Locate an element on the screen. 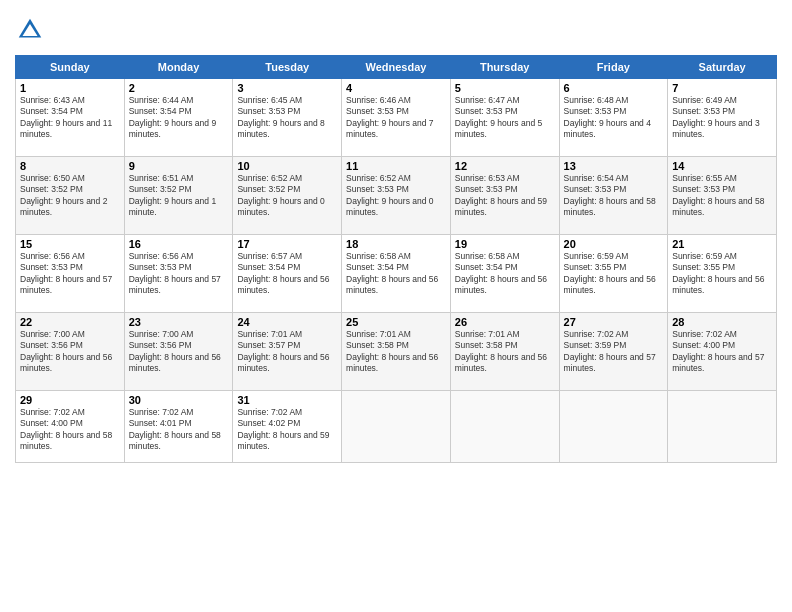 This screenshot has height=612, width=792. day-number: 15 is located at coordinates (70, 244).